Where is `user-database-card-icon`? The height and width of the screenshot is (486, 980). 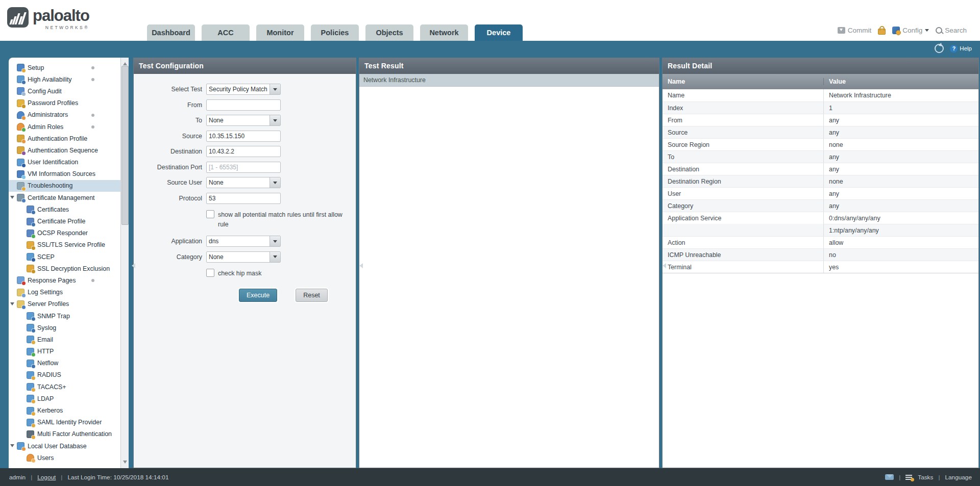
user-database-card-icon is located at coordinates (20, 446).